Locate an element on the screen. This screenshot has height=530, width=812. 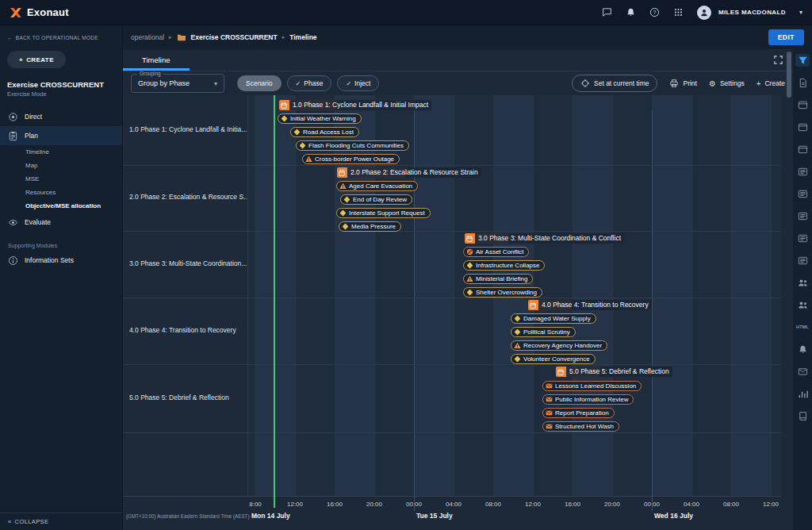
breadcrumb-root: operational is located at coordinates (147, 37).